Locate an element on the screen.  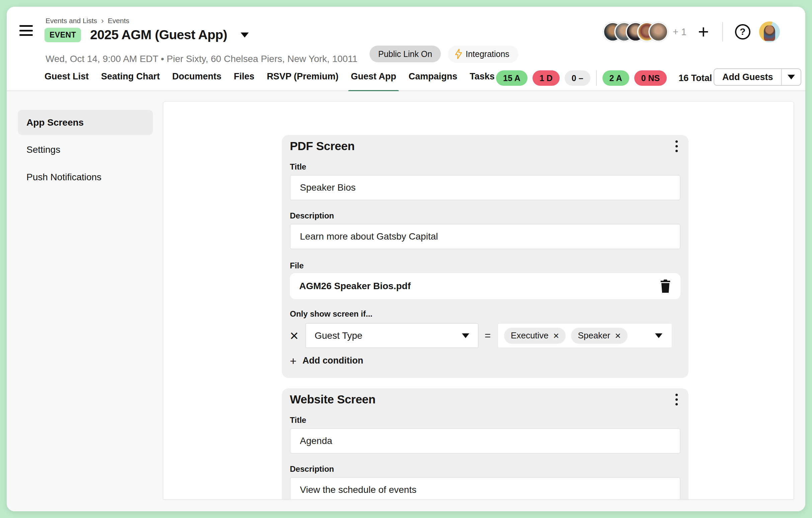
add-collaborator-button: + is located at coordinates (703, 32).